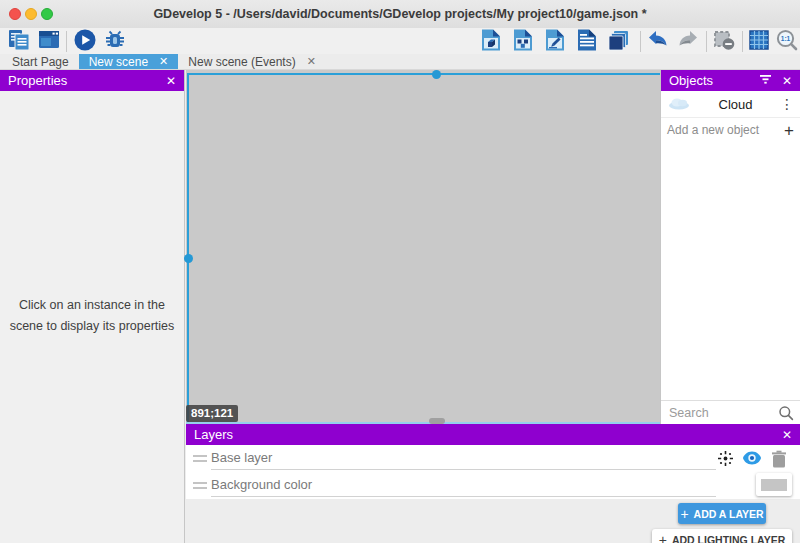 This screenshot has width=800, height=543. Describe the element at coordinates (19, 42) in the screenshot. I see `project-manager-button` at that location.